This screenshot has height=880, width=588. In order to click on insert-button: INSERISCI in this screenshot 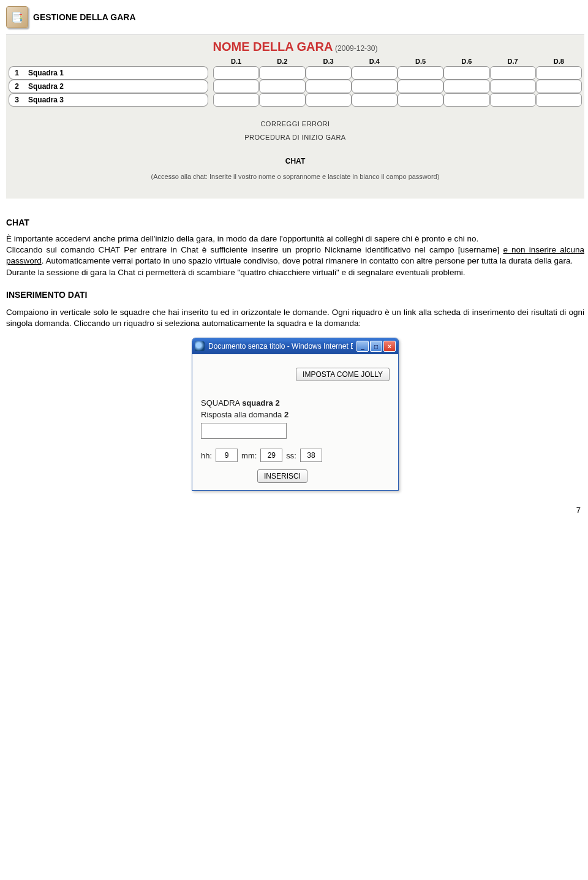, I will do `click(282, 476)`.